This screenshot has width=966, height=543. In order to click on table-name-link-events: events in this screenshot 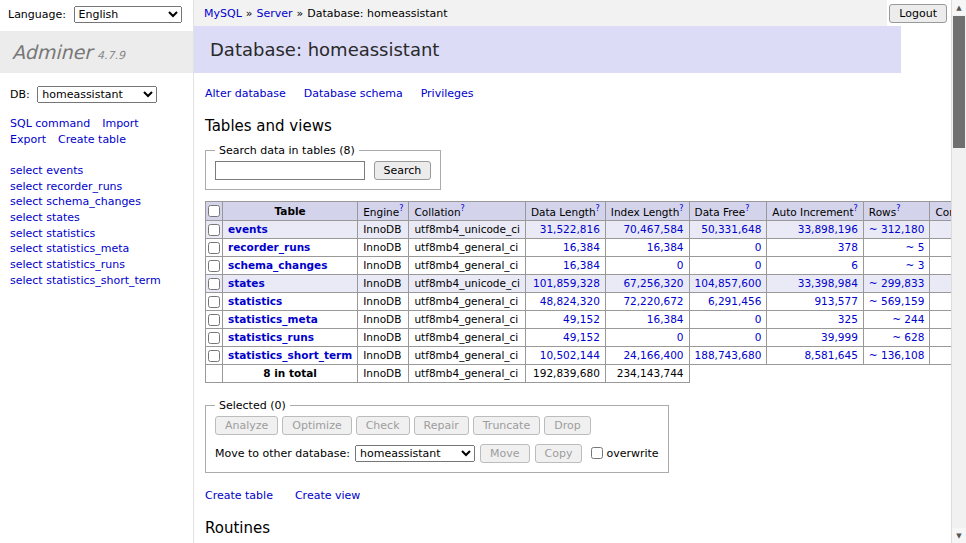, I will do `click(248, 229)`.